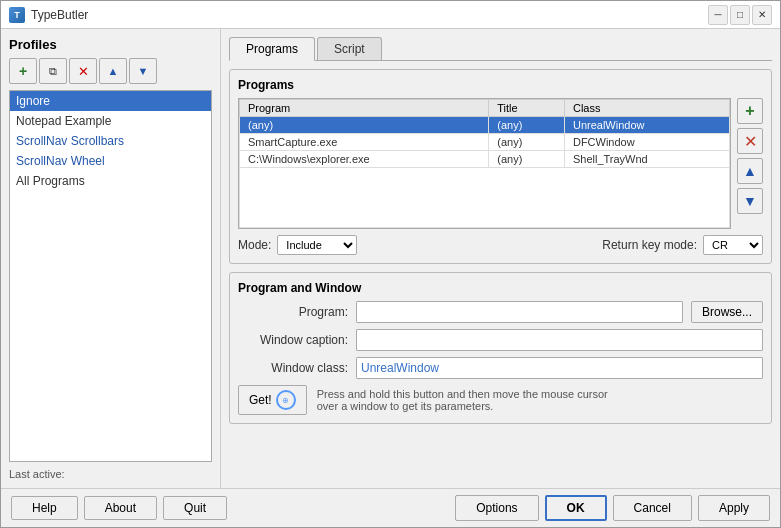 The height and width of the screenshot is (528, 781). Describe the element at coordinates (110, 141) in the screenshot. I see `profile-item: ScrollNav Scrollbars` at that location.